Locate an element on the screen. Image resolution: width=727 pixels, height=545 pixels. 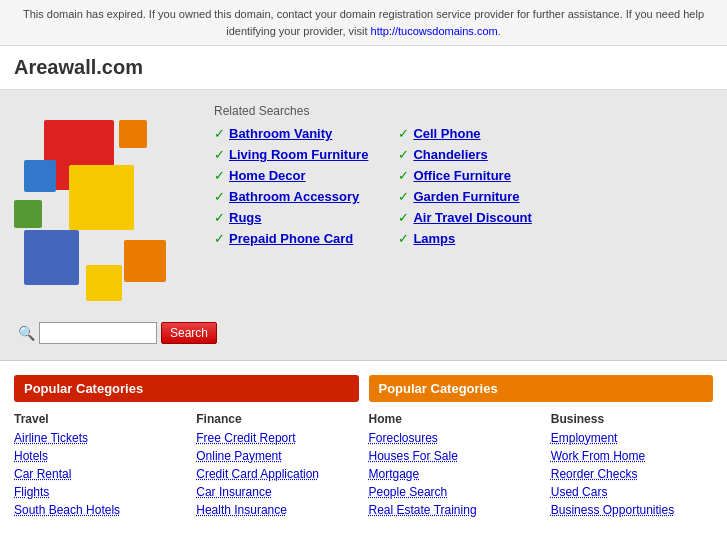
search-link-prepaid: Prepaid Phone Card is located at coordinates (291, 238).